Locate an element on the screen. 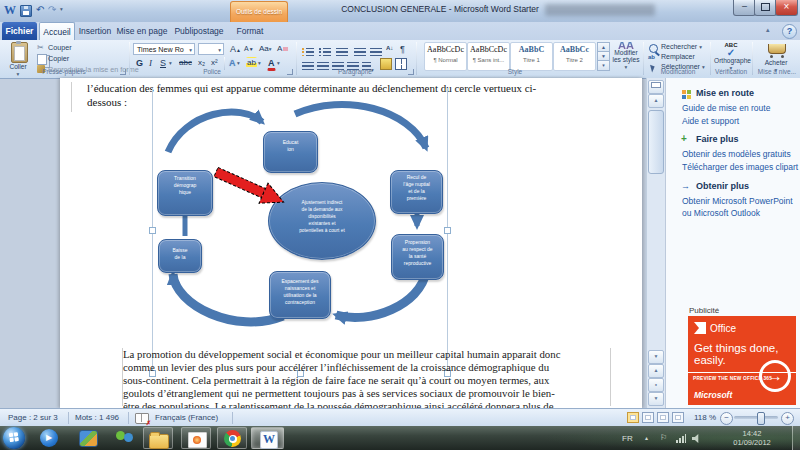 Image resolution: width=800 pixels, height=450 pixels. highlight-button: ab is located at coordinates (252, 62).